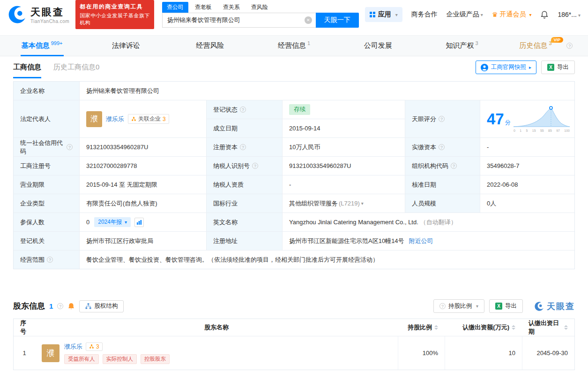  What do you see at coordinates (428, 222) in the screenshot?
I see `english-name-cell: Yangzhou Jinlai Catering Management Co.,…` at bounding box center [428, 222].